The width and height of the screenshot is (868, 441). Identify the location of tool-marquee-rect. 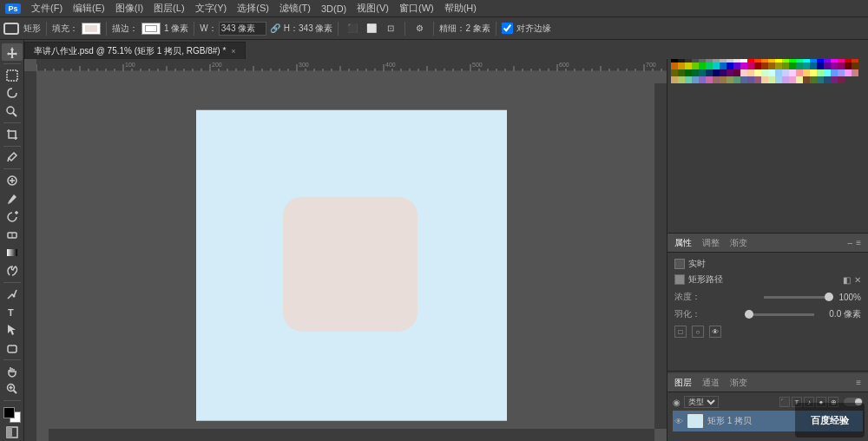
(12, 76).